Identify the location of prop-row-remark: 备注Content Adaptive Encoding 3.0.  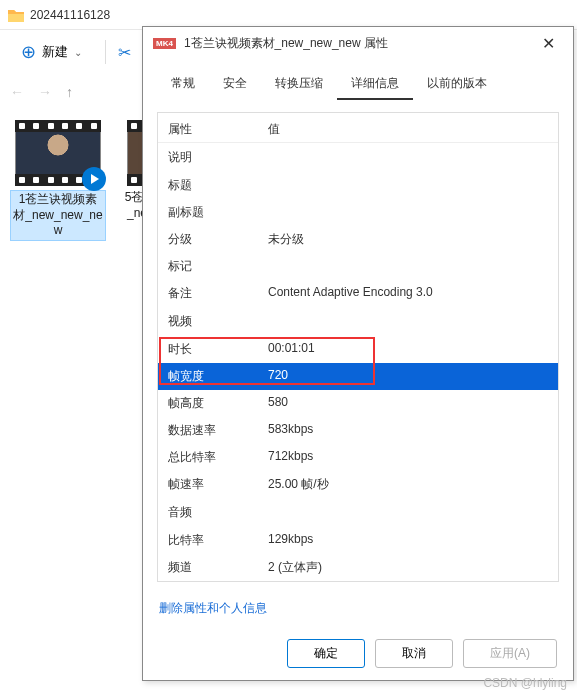
(358, 294).